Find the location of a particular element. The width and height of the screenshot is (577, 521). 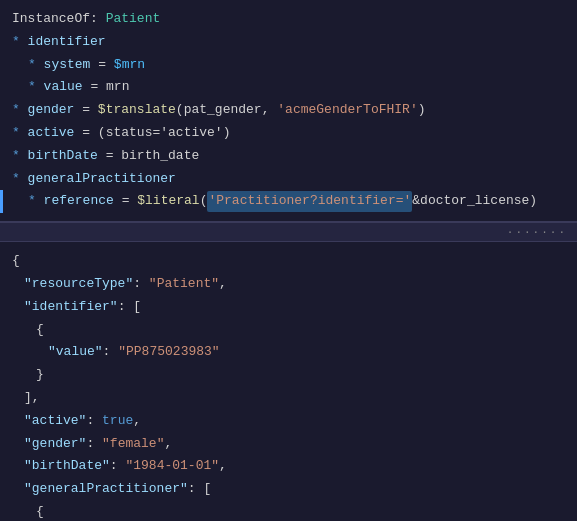

json-gp-field: "generalPractitioner": [ is located at coordinates (288, 490).